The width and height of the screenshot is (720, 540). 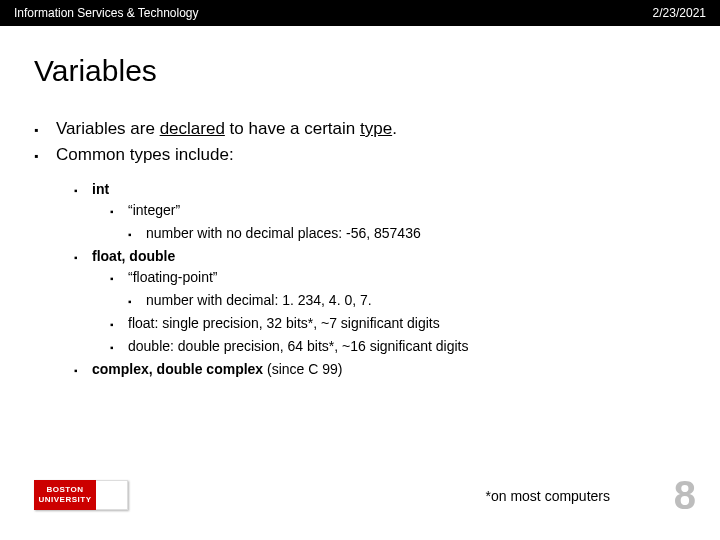 I want to click on bullet-int: int “integer” number with no decimal pla…, so click(x=380, y=212).